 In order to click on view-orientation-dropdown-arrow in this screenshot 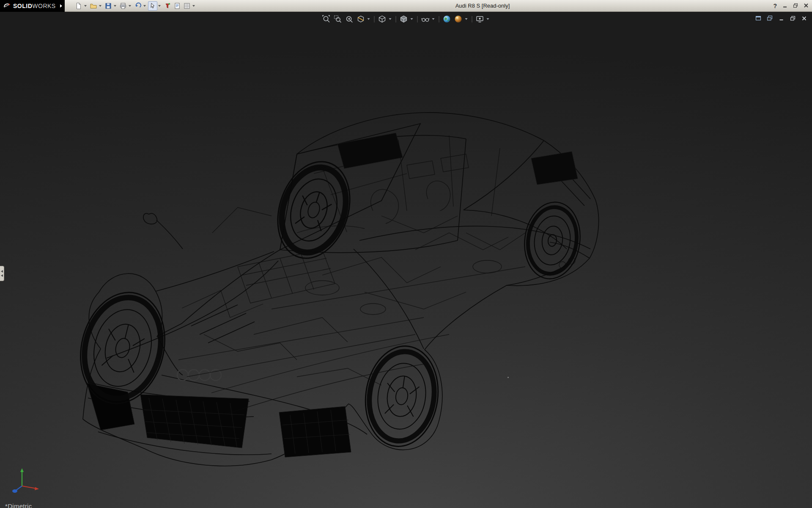, I will do `click(390, 19)`.